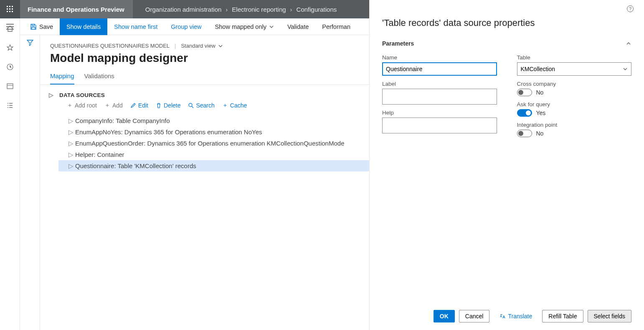  What do you see at coordinates (30, 43) in the screenshot?
I see `filter-button` at bounding box center [30, 43].